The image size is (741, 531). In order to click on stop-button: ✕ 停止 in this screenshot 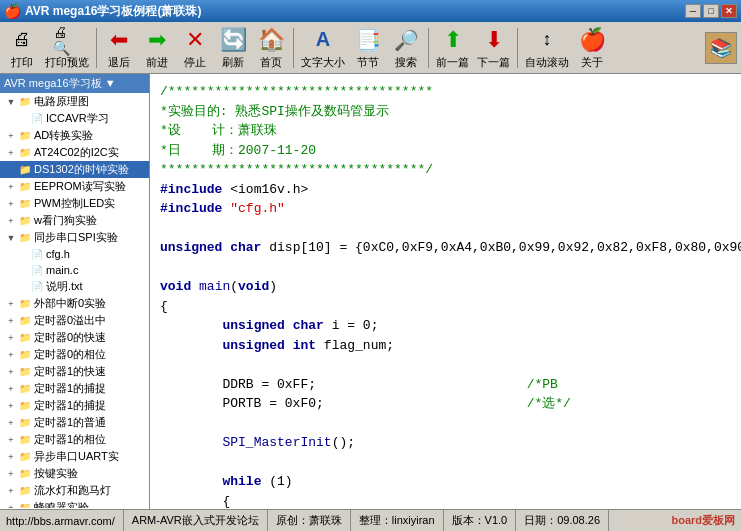, I will do `click(195, 48)`.